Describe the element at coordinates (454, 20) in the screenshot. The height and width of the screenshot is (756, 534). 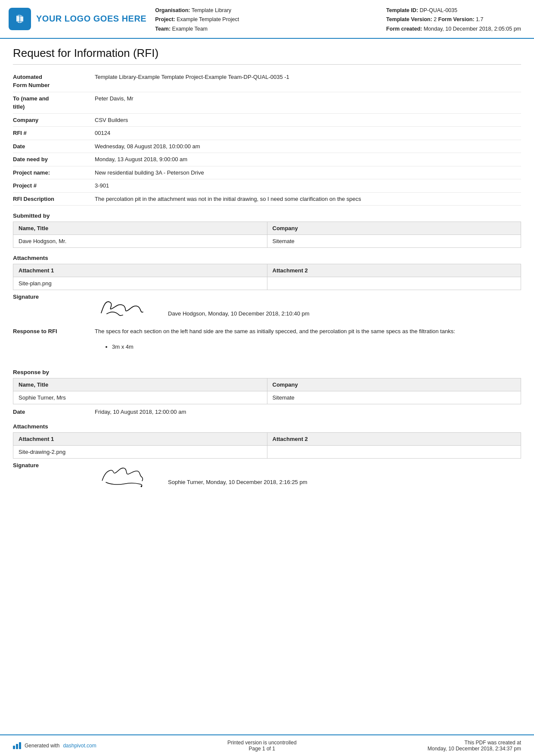
I see `template-version-row: Template Version: 2 Form Version: 1.7` at that location.